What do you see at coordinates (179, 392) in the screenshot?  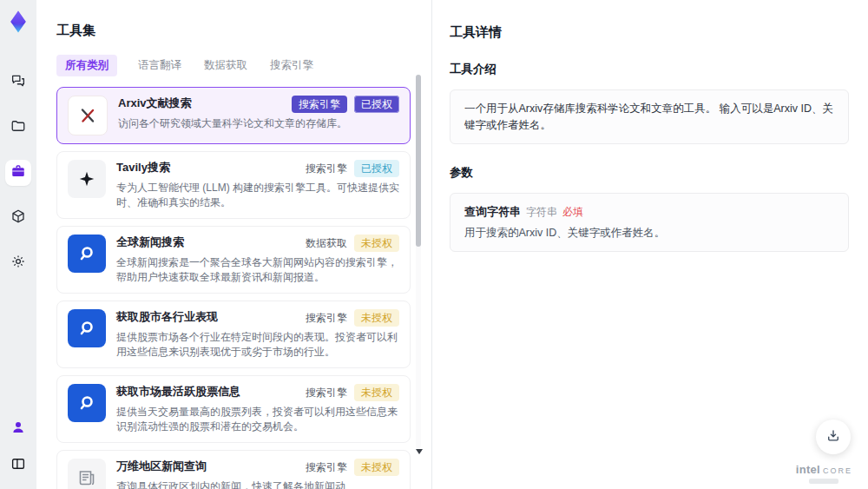 I see `tool-name: 获取市场最活跃股票信息` at bounding box center [179, 392].